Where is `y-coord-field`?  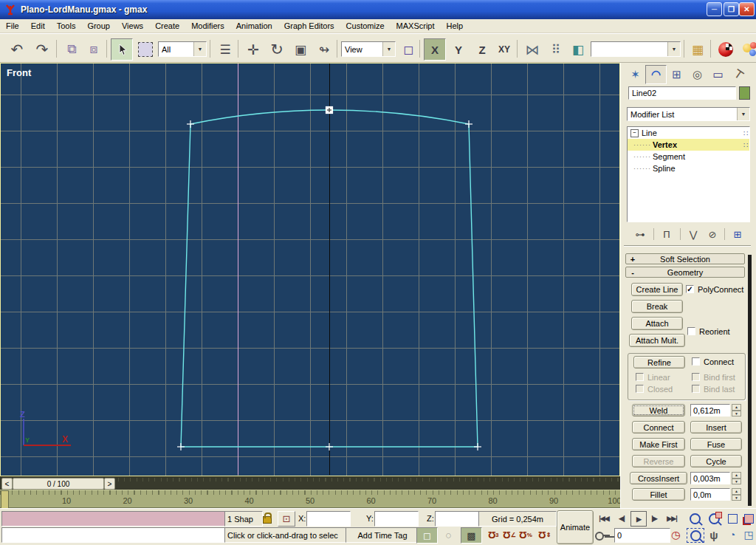 y-coord-field is located at coordinates (396, 518).